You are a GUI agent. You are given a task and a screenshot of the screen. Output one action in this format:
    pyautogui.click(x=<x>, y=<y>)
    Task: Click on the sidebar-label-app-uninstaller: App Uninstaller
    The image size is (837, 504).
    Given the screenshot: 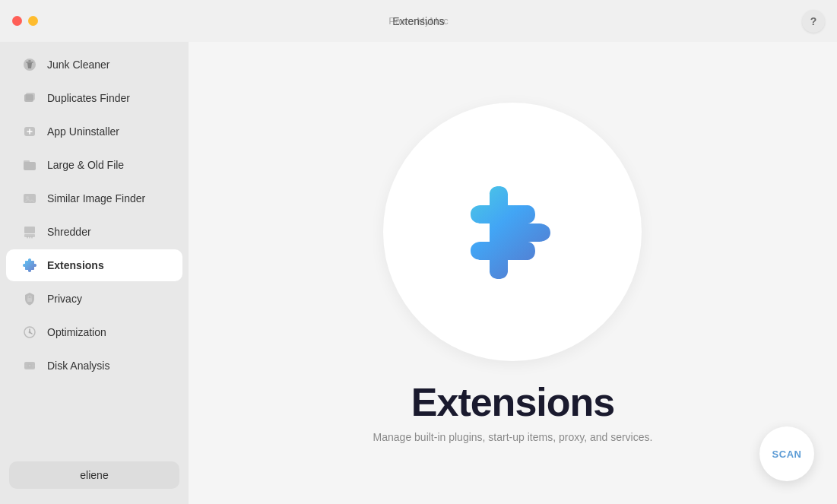 What is the action you would take?
    pyautogui.click(x=84, y=132)
    